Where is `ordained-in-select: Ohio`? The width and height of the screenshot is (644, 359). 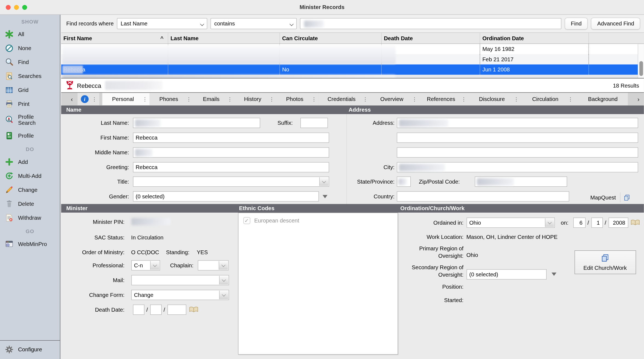
ordained-in-select: Ohio is located at coordinates (510, 223).